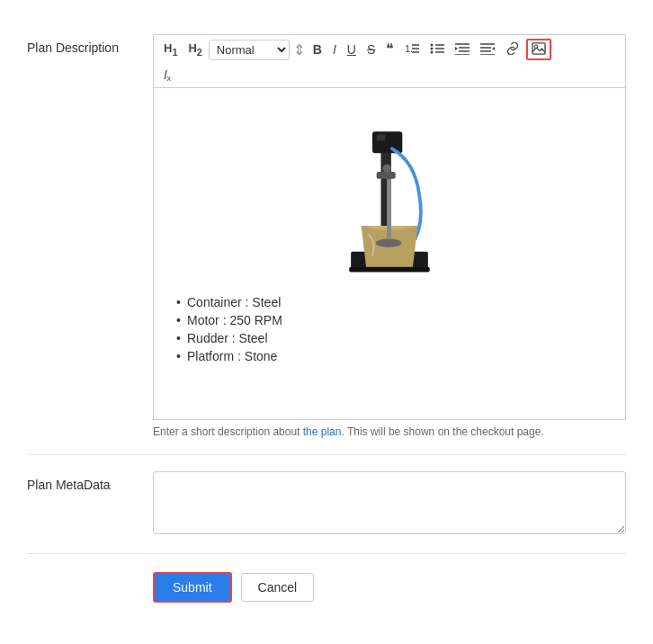 The height and width of the screenshot is (644, 653). What do you see at coordinates (390, 49) in the screenshot?
I see `blockquote-button: ❝` at bounding box center [390, 49].